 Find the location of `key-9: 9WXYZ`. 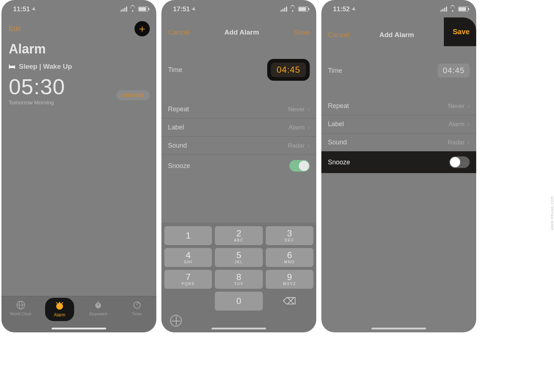

key-9: 9WXYZ is located at coordinates (289, 279).